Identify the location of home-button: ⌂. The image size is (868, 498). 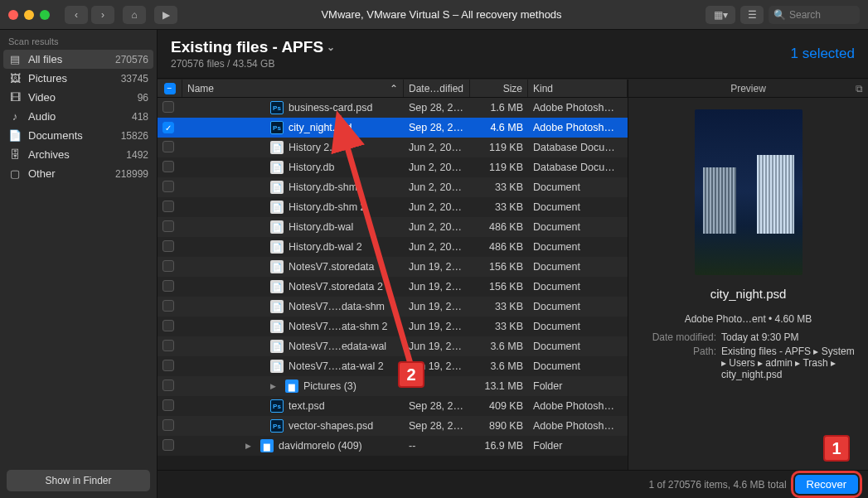
(134, 15).